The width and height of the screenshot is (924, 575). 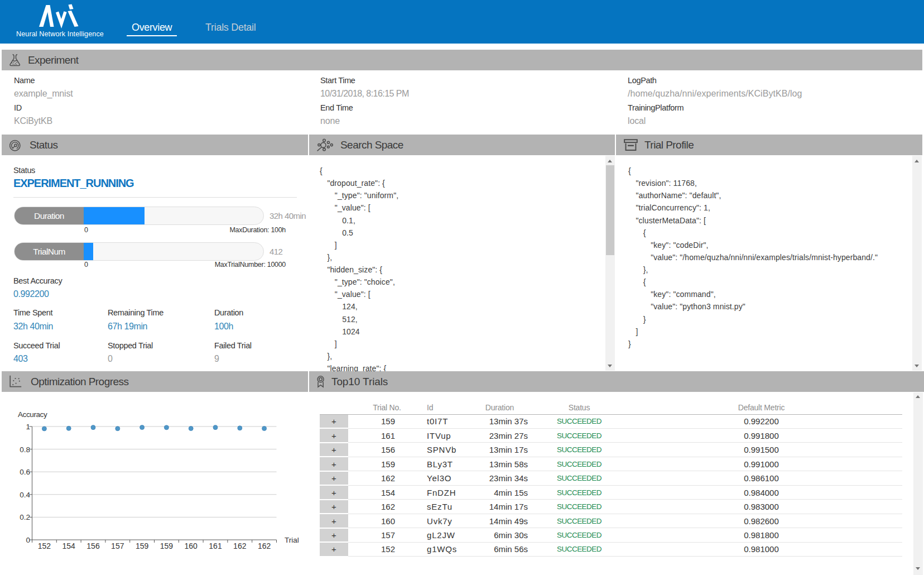 What do you see at coordinates (25, 472) in the screenshot?
I see `svg-text: 0.6` at bounding box center [25, 472].